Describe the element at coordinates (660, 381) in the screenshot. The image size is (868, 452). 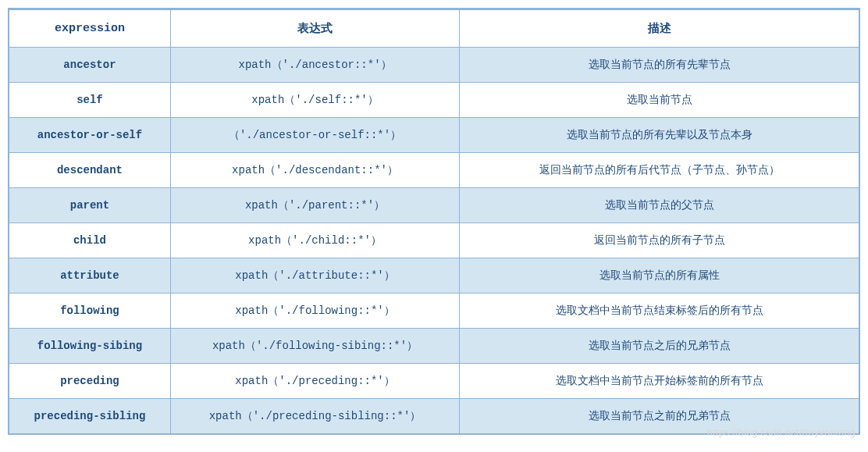
I see `cell-description: 选取文档中当前节点开始标签前的所有节点` at that location.